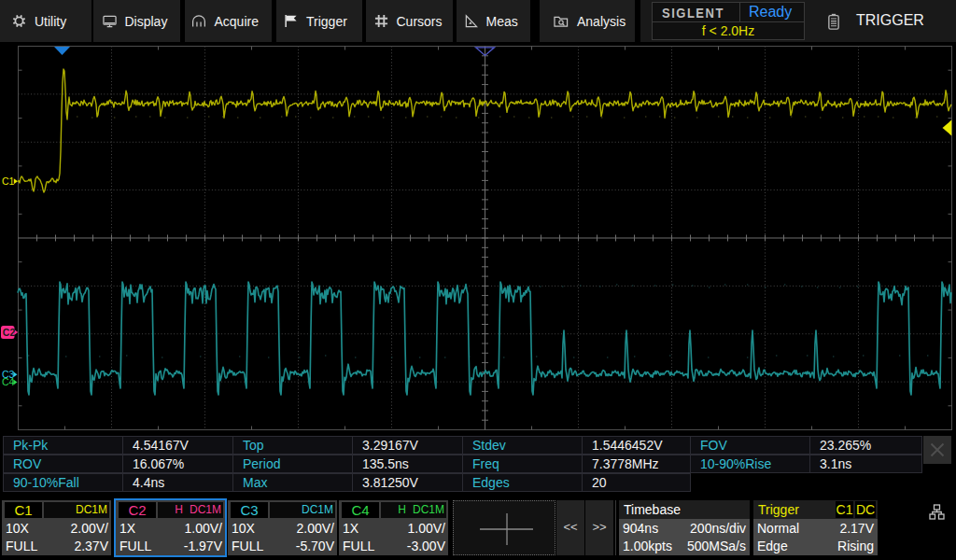 This screenshot has height=560, width=956. I want to click on svg-text: C1, so click(8, 181).